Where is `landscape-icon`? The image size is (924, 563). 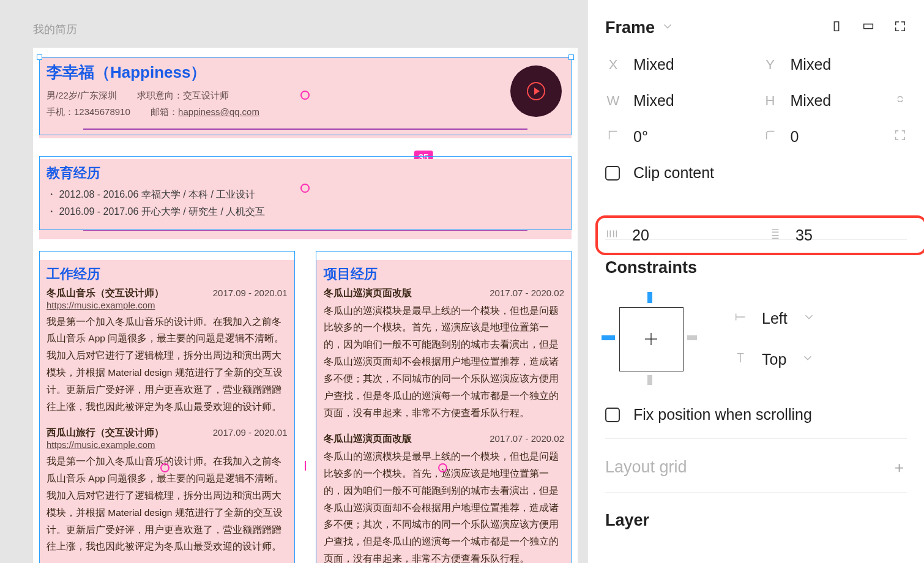
landscape-icon is located at coordinates (868, 28).